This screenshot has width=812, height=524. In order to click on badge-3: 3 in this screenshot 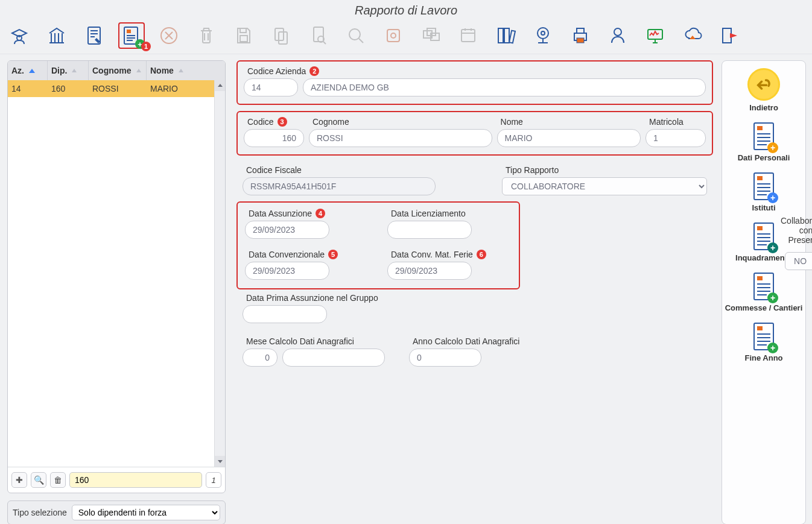, I will do `click(282, 122)`.